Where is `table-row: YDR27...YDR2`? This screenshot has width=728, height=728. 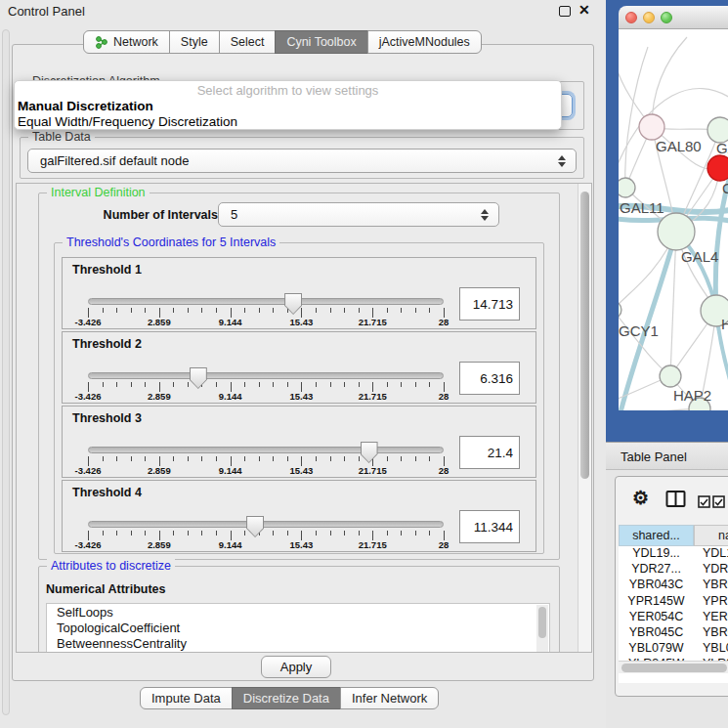
table-row: YDR27...YDR2 is located at coordinates (673, 570).